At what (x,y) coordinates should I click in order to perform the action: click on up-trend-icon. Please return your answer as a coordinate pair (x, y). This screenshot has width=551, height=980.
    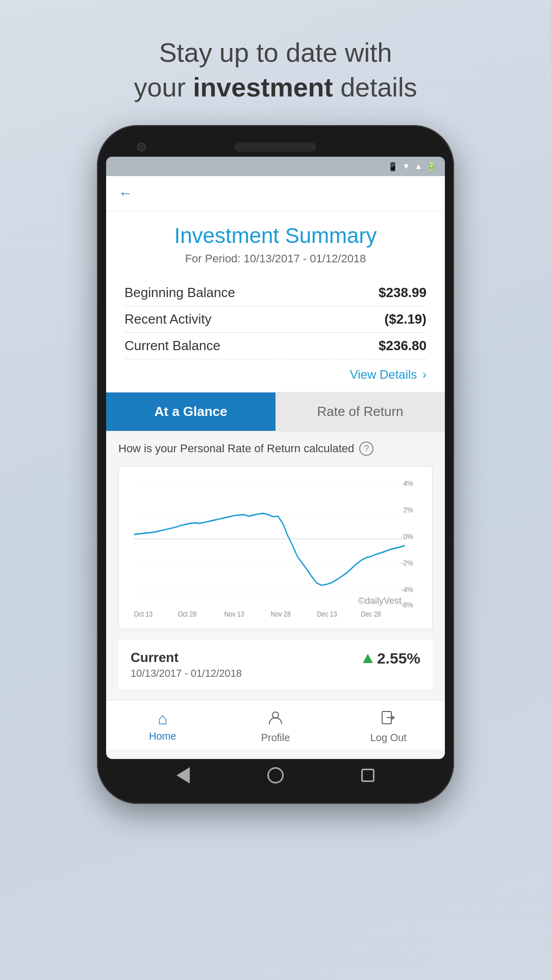
    Looking at the image, I should click on (368, 658).